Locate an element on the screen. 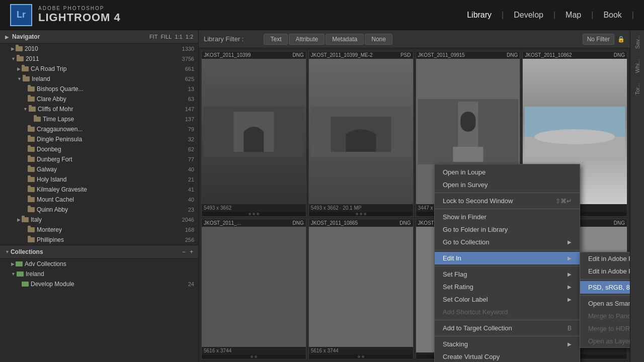 This screenshot has width=644, height=362. folder-label: Kilmaley Gravesite is located at coordinates (62, 190).